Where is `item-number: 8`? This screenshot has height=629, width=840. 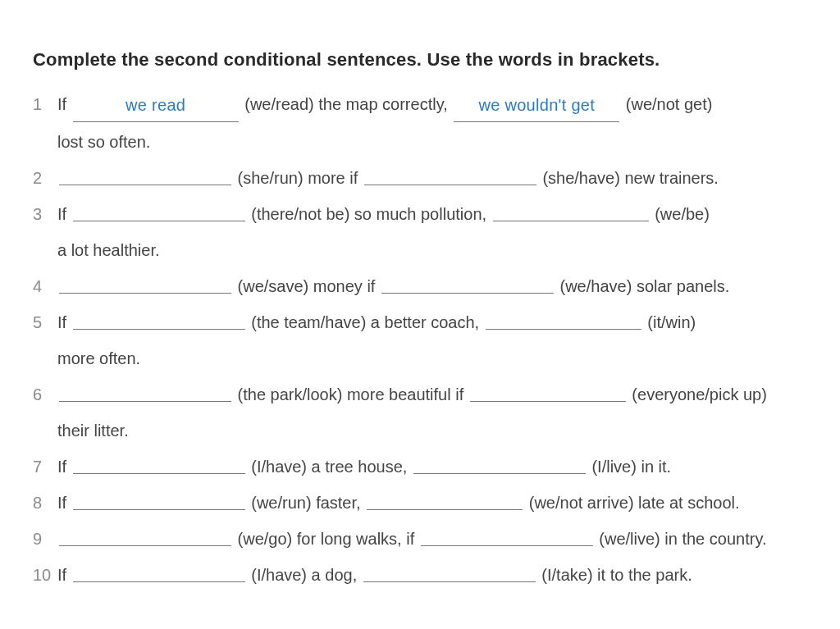
item-number: 8 is located at coordinates (45, 503).